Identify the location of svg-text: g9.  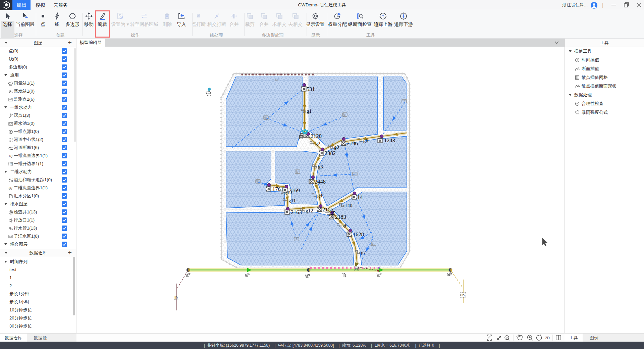
(337, 147).